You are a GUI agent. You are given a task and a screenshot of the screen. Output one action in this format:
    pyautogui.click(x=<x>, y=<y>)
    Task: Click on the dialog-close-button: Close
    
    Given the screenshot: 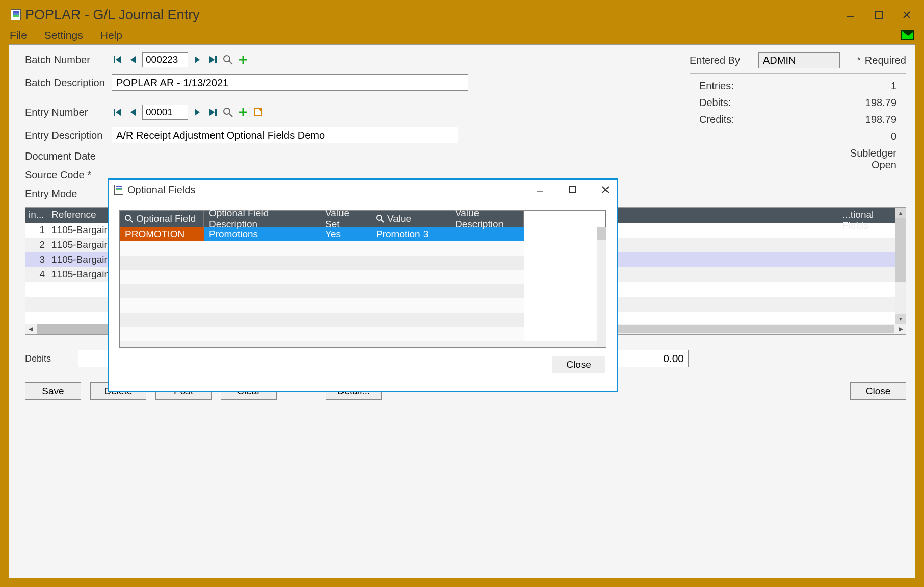 What is the action you would take?
    pyautogui.click(x=579, y=365)
    